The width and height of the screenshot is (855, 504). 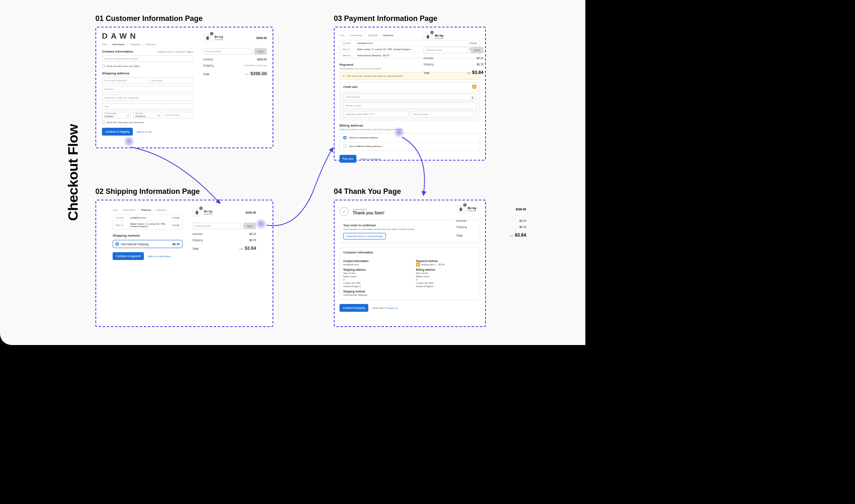 I want to click on panel-02: Cart Information Shipping Payment Contac…, so click(x=184, y=263).